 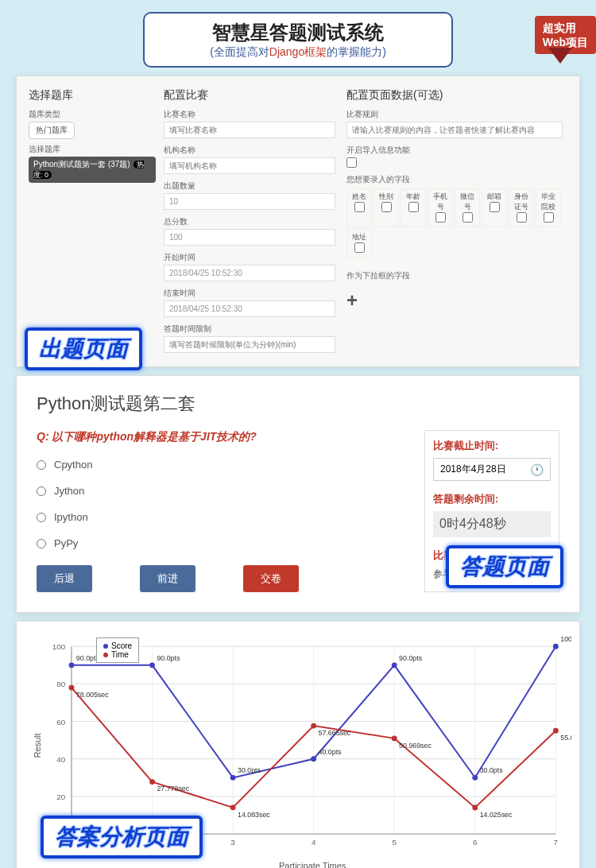 What do you see at coordinates (335, 733) in the screenshot?
I see `svg-text: 57.665sec` at bounding box center [335, 733].